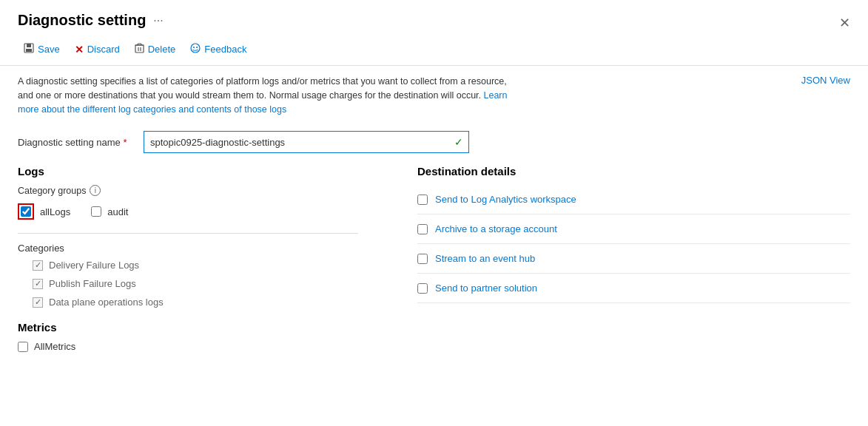  I want to click on alllogs-checkbox, so click(26, 212).